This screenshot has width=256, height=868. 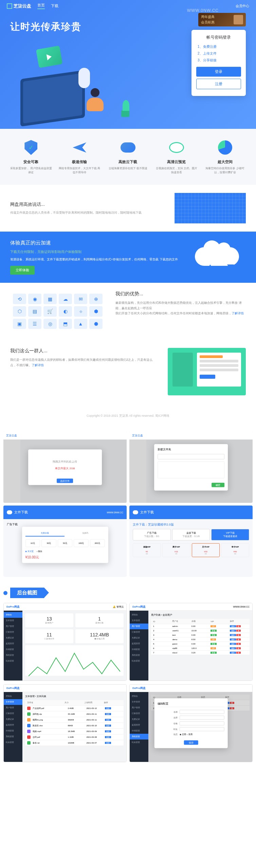 What do you see at coordinates (84, 363) in the screenshot?
I see `team-desc: 我们是一群对信息传递痴人说梦的耕耘者，如果你对我们有兴趣或任何问题反馈给我们Z之…` at bounding box center [84, 363].